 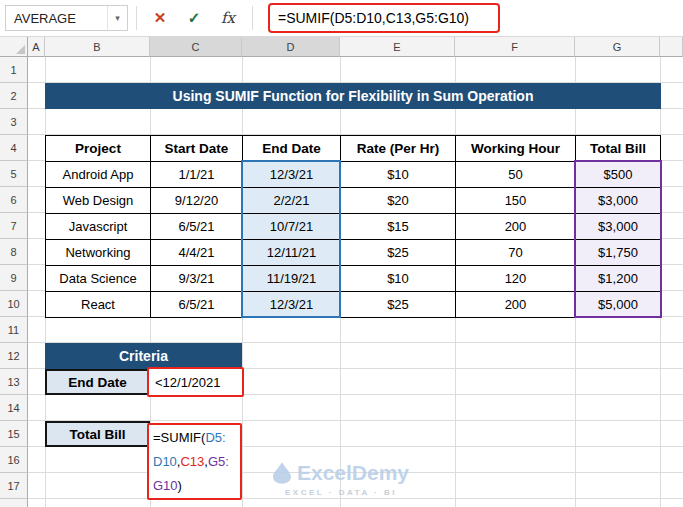 I want to click on name-box-value: AVERAGE, so click(x=56, y=18).